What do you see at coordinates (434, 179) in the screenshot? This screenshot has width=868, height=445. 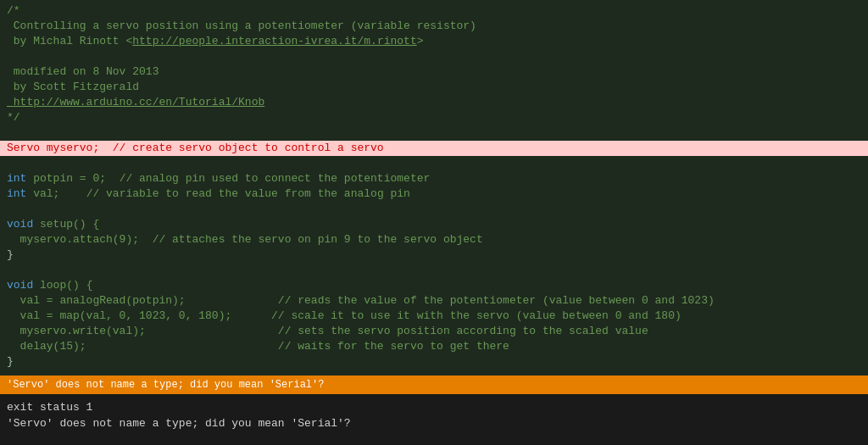 I see `code-line-12: int potpin = 0; // analog pin used to co…` at bounding box center [434, 179].